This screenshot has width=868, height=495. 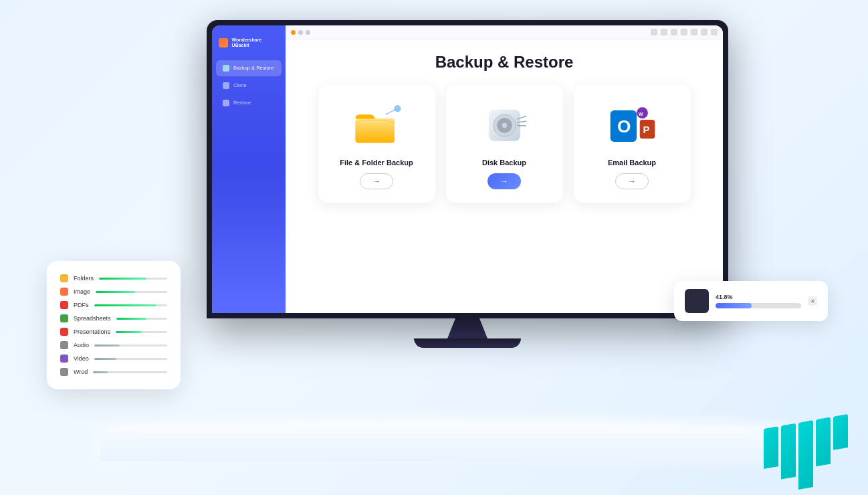 What do you see at coordinates (123, 278) in the screenshot?
I see `folders-bar-fill` at bounding box center [123, 278].